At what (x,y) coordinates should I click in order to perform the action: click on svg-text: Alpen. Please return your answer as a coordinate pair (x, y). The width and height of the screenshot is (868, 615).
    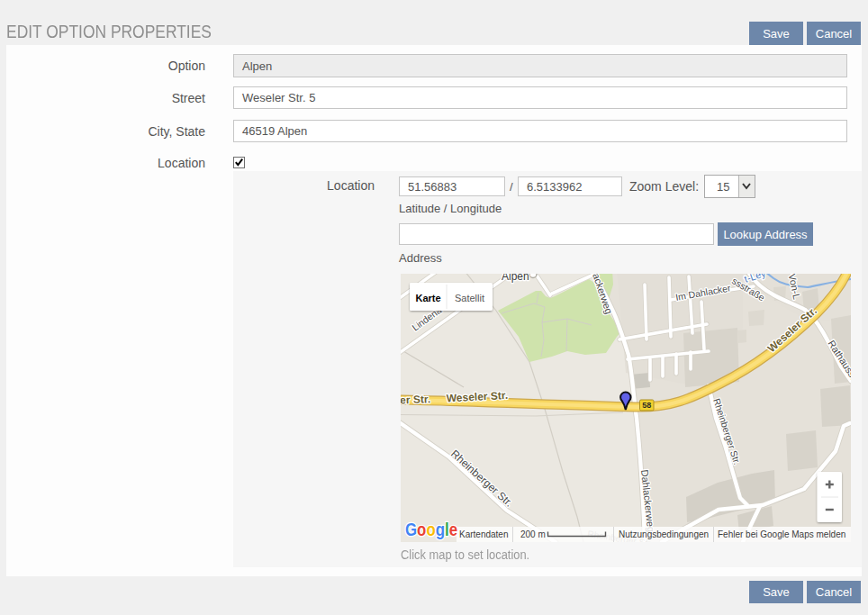
    Looking at the image, I should click on (515, 278).